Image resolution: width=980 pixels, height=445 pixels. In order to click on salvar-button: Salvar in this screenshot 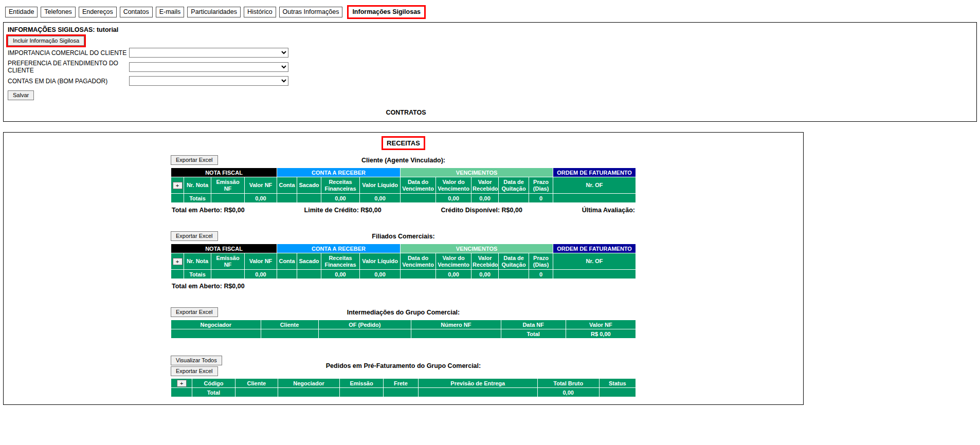, I will do `click(21, 96)`.